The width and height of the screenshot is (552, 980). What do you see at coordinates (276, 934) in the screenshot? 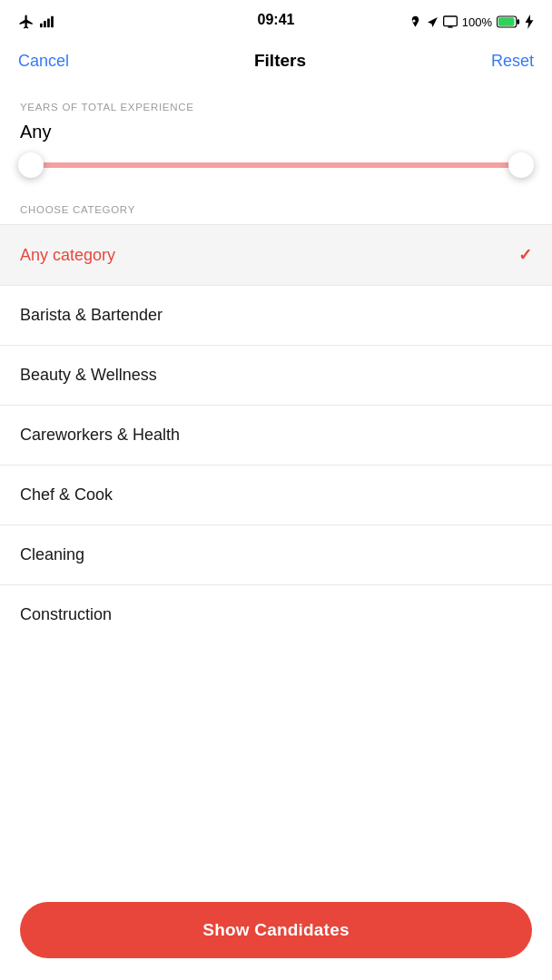
I see `bottom-bar: Show Candidates` at bounding box center [276, 934].